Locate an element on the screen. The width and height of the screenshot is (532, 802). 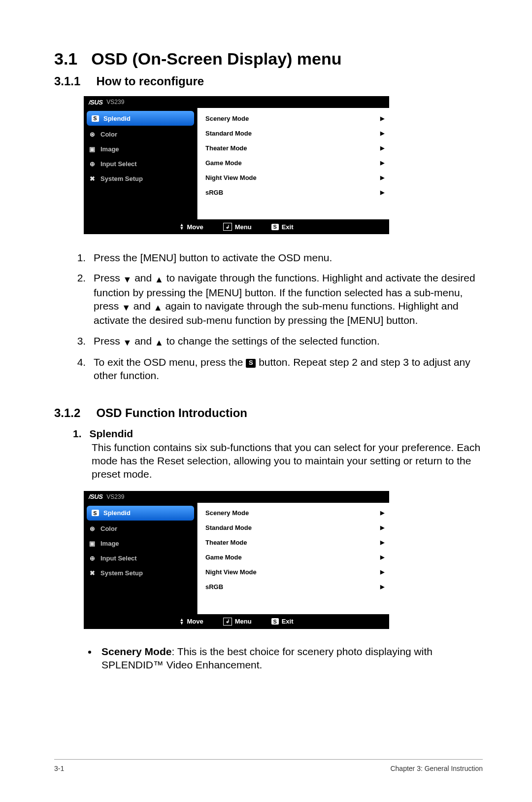
chapter-label: Chapter 3: General Instruction is located at coordinates (436, 768).